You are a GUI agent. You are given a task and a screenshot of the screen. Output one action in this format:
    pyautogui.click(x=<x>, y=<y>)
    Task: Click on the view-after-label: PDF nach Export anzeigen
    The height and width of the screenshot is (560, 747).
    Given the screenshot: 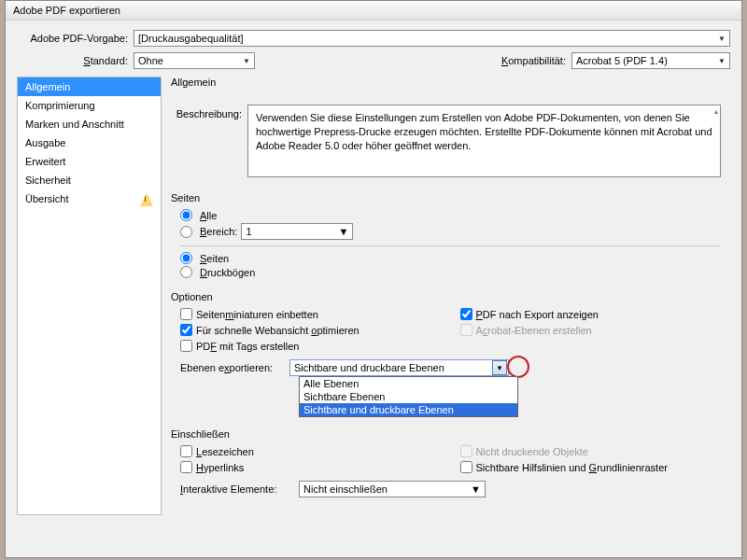 What is the action you would take?
    pyautogui.click(x=538, y=315)
    